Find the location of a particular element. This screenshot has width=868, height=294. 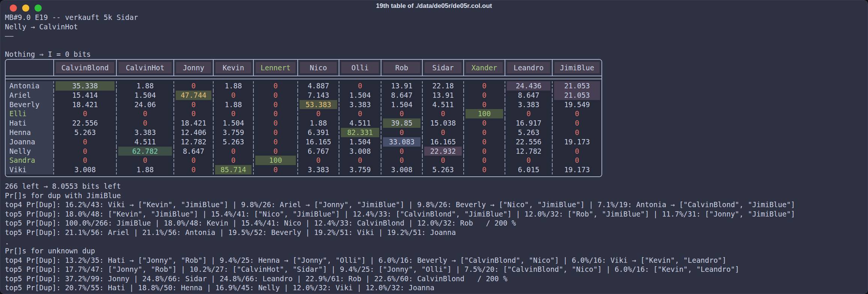

cell-value: 1.504 is located at coordinates (145, 95).